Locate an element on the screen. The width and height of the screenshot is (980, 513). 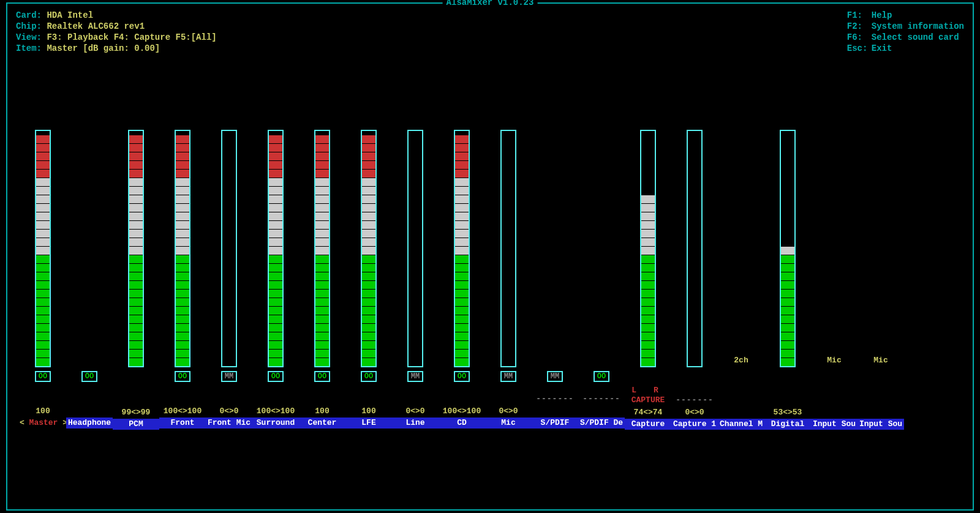
channel-name: Channel M is located at coordinates (741, 424).